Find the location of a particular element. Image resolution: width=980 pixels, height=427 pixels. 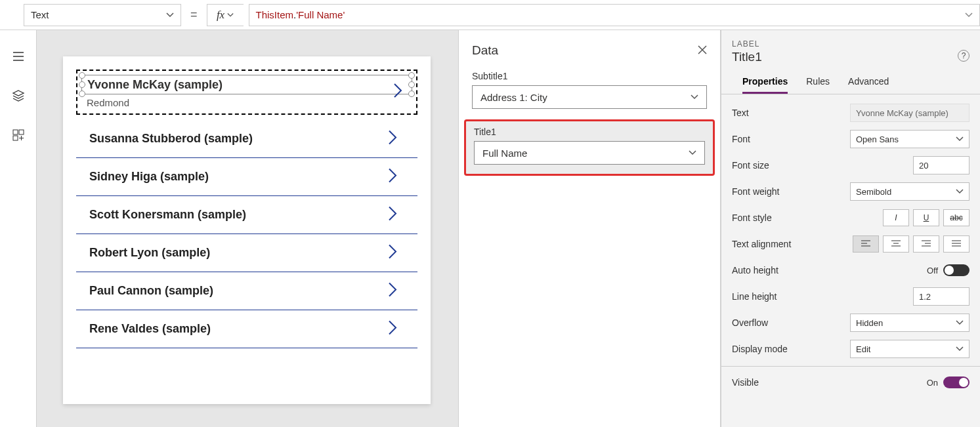

formula-text: ThisItem.'Full Name' is located at coordinates (301, 14).